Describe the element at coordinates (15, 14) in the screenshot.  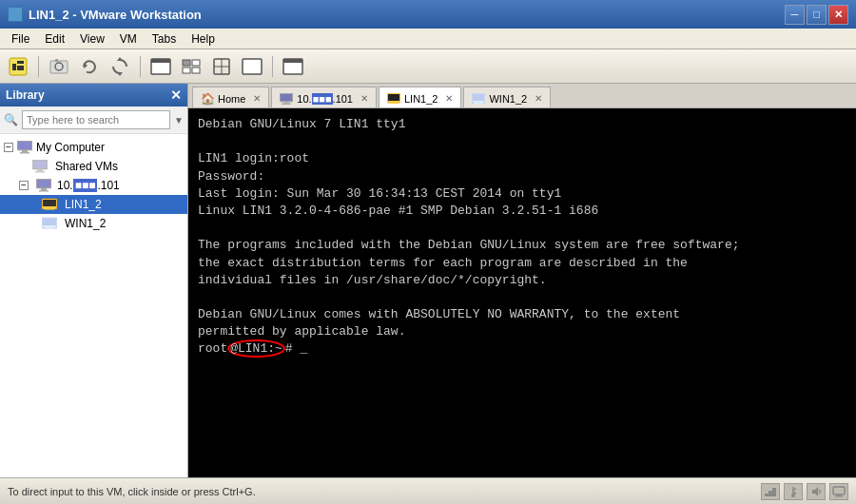
I see `app-icon` at that location.